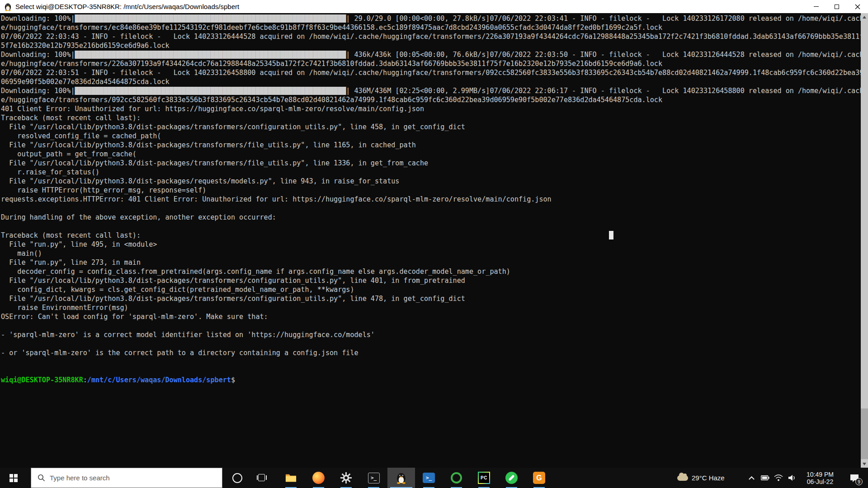 The width and height of the screenshot is (868, 488). Describe the element at coordinates (765, 478) in the screenshot. I see `battery-icon` at that location.